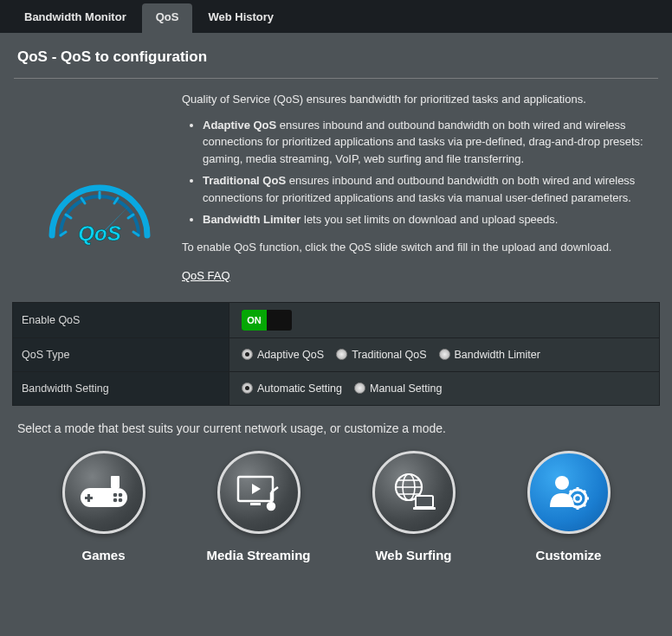  What do you see at coordinates (429, 142) in the screenshot?
I see `intro-bullet-adaptive: Adaptive QoS ensures inbound and outboun…` at bounding box center [429, 142].